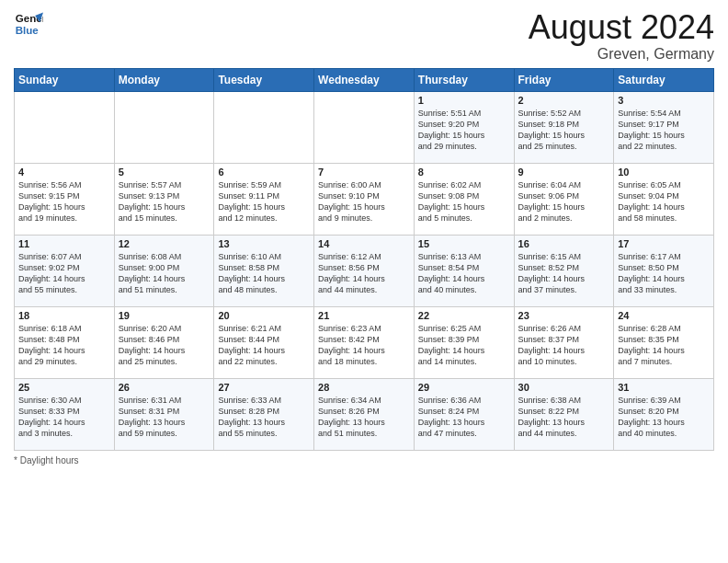 The image size is (728, 563). Describe the element at coordinates (364, 270) in the screenshot. I see `day-cell: 14Sunrise: 6:12 AM Sunset: 8:56 PM Dayli…` at that location.